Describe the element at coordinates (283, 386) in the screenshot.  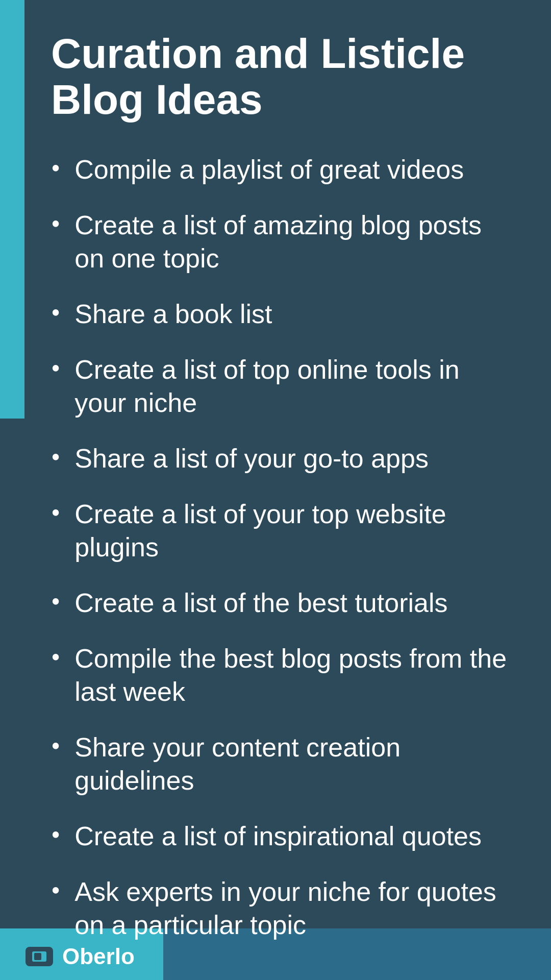
I see `list-item: •Create a list of top online tools in yo…` at that location.